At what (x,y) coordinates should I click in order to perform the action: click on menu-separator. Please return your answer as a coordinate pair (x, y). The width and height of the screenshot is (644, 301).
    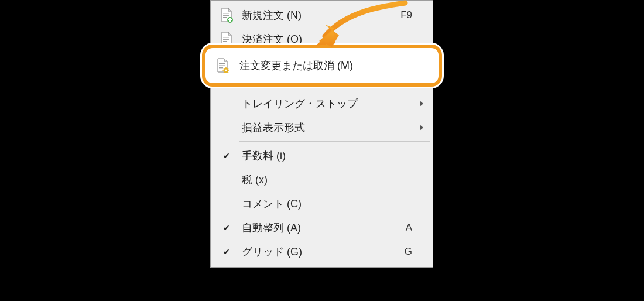
    Looking at the image, I should click on (335, 142).